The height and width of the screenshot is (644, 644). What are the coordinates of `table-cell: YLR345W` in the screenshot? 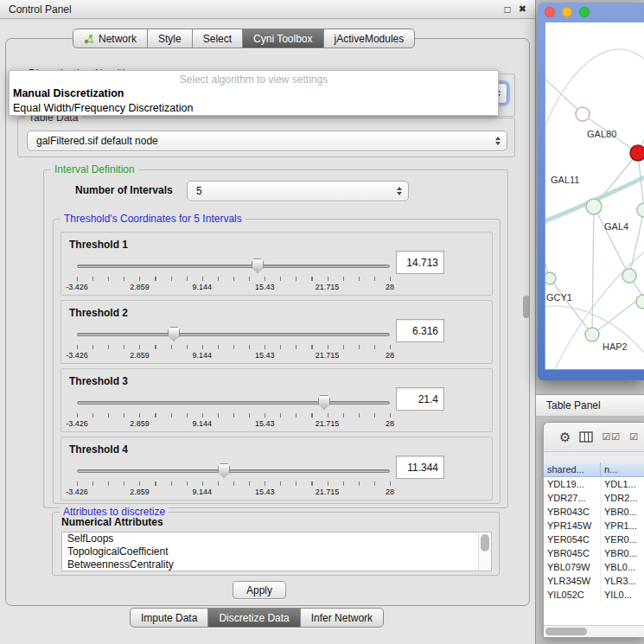 It's located at (572, 581).